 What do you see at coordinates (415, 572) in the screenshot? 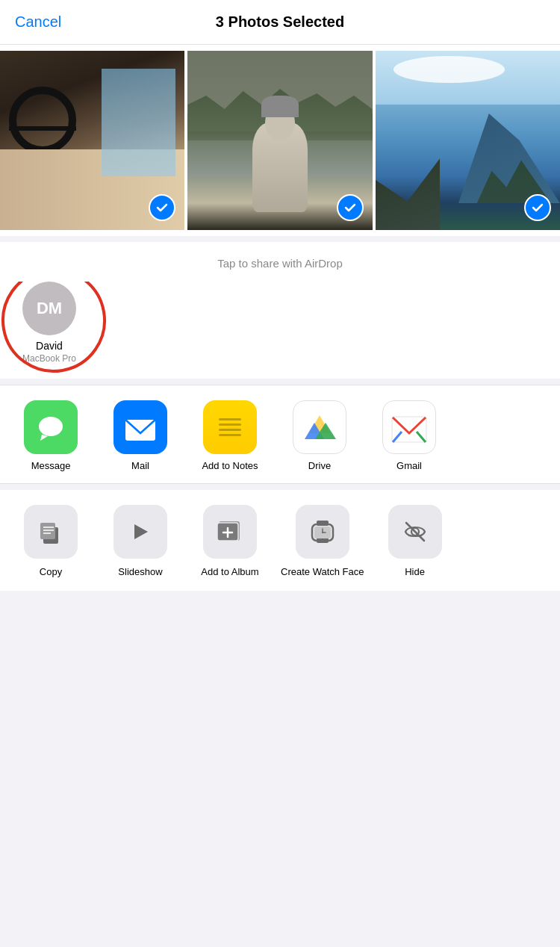
I see `hide-label: Hide` at bounding box center [415, 572].